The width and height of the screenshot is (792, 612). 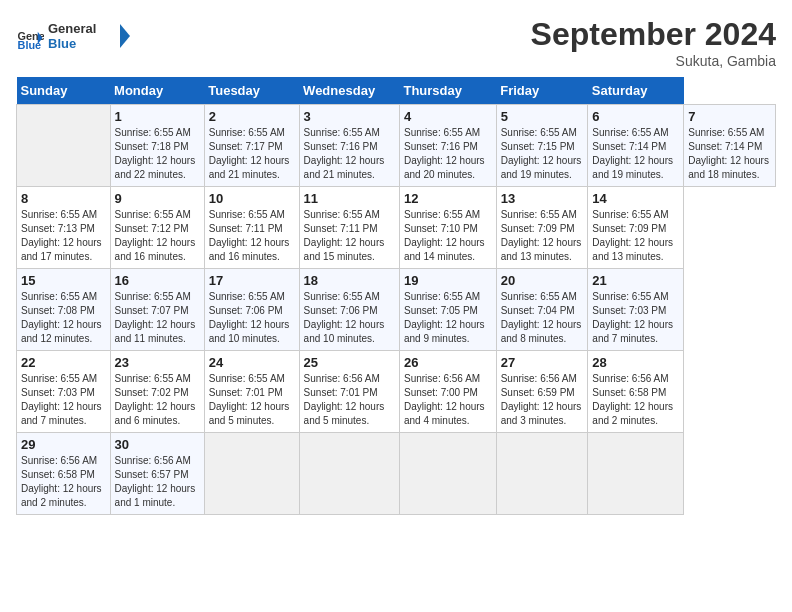 What do you see at coordinates (64, 444) in the screenshot?
I see `day-number: 29` at bounding box center [64, 444].